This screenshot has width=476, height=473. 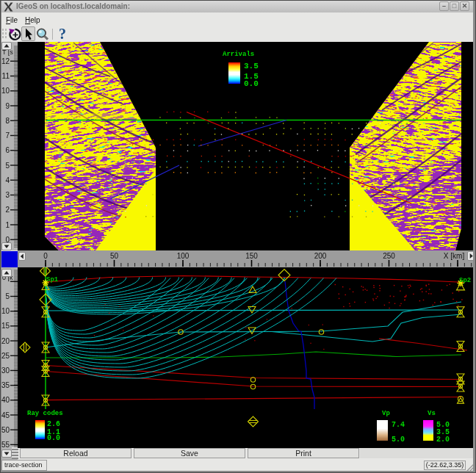 I want to click on svg-text: 15, so click(x=6, y=326).